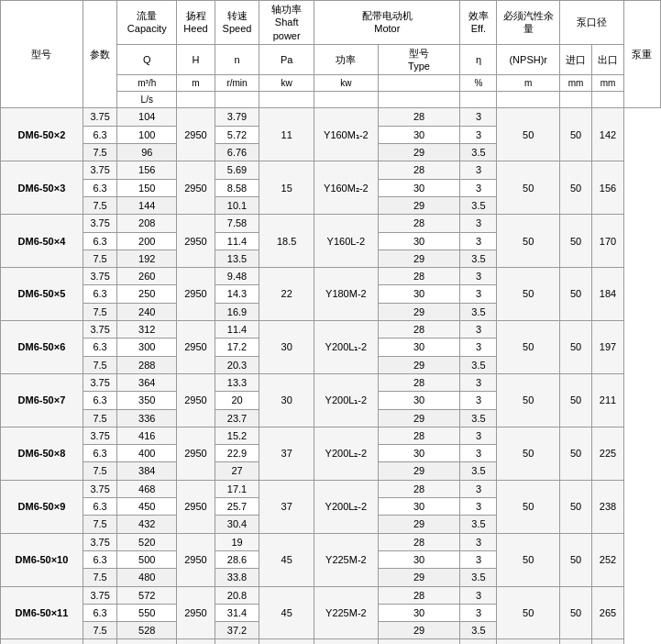 The width and height of the screenshot is (661, 644). What do you see at coordinates (147, 205) in the screenshot?
I see `head: 144` at bounding box center [147, 205].